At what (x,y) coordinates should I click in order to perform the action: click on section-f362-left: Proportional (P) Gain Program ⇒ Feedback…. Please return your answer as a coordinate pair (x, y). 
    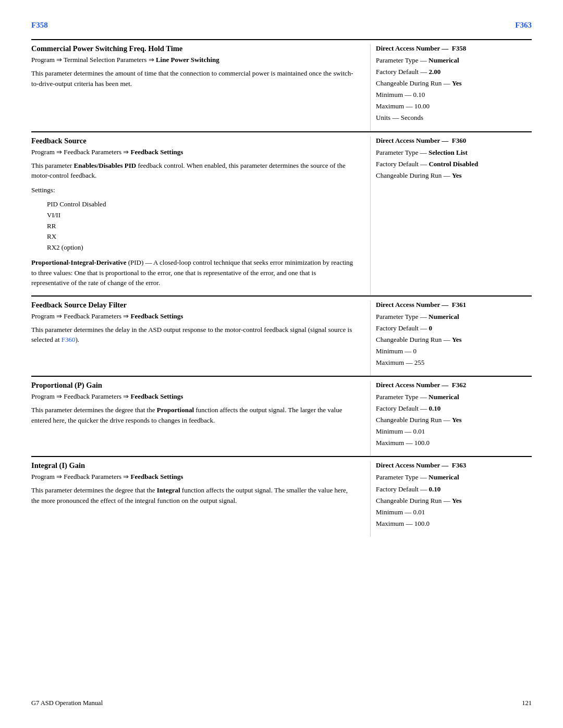
    Looking at the image, I should click on (201, 418).